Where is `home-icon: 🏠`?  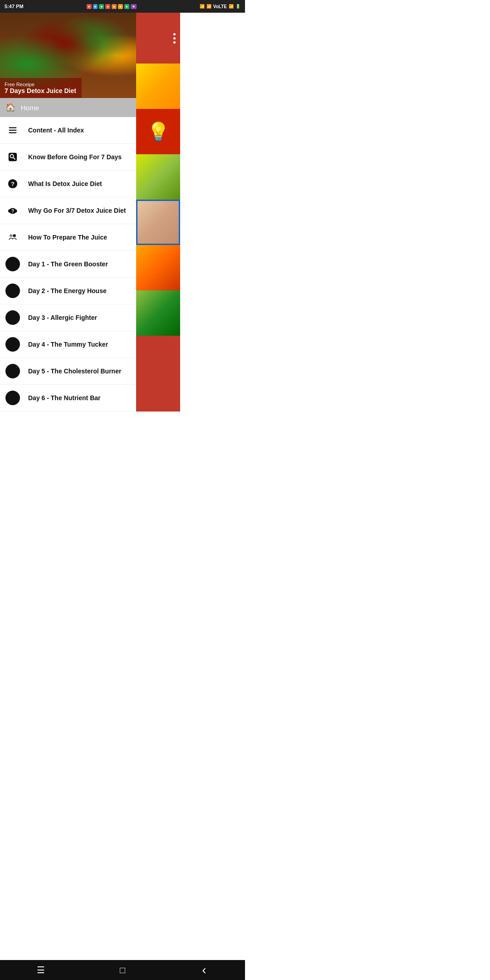
home-icon: 🏠 is located at coordinates (10, 108).